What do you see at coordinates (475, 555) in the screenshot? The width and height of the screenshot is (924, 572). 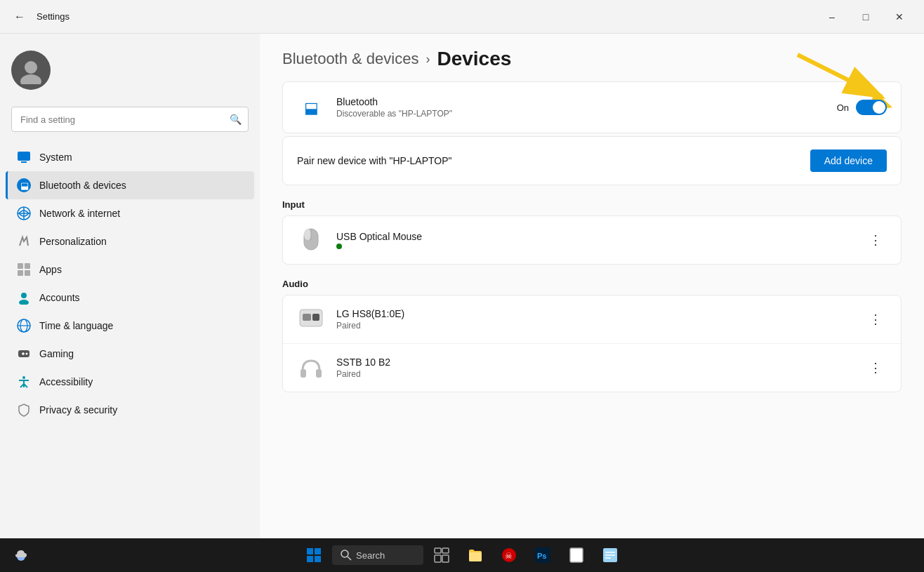 I see `file-explorer-button` at bounding box center [475, 555].